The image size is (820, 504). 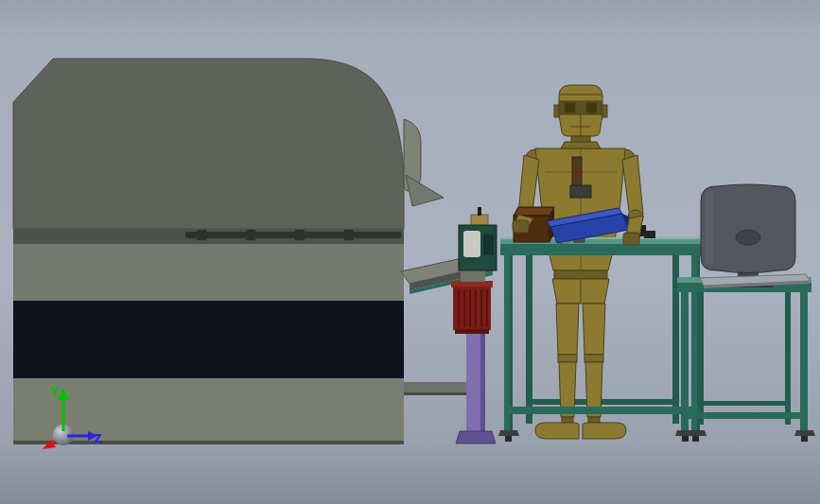 I want to click on bench-top-edge, so click(x=602, y=250).